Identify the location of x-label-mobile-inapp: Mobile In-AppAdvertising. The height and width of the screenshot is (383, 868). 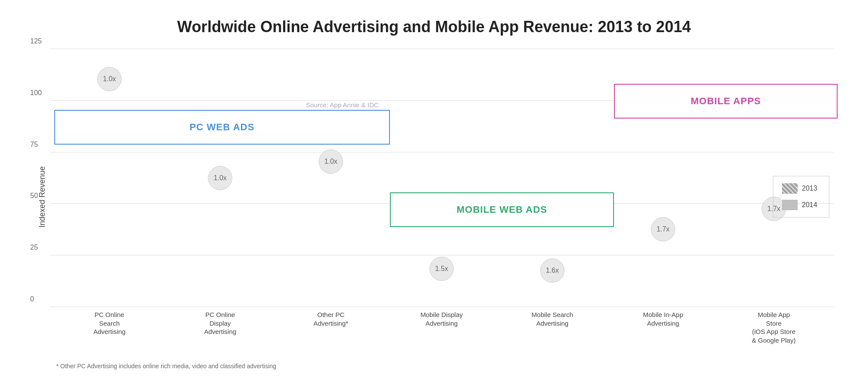
(663, 327).